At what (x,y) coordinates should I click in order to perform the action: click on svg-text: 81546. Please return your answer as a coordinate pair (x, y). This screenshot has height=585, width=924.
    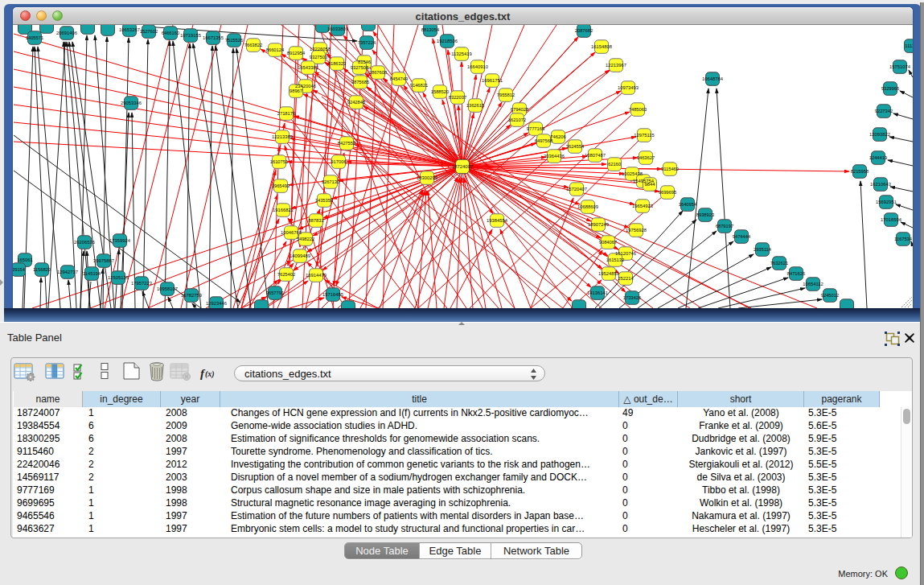
    Looking at the image, I should click on (364, 62).